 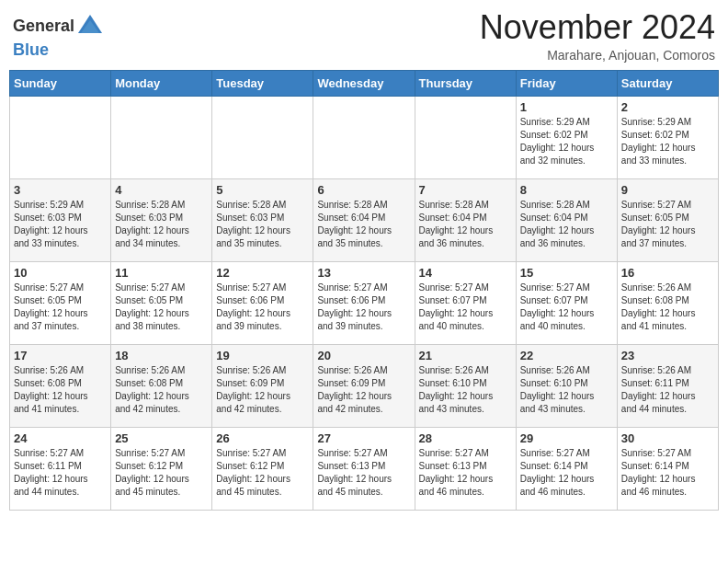 I want to click on day-header-saturday: Saturday, so click(x=667, y=83).